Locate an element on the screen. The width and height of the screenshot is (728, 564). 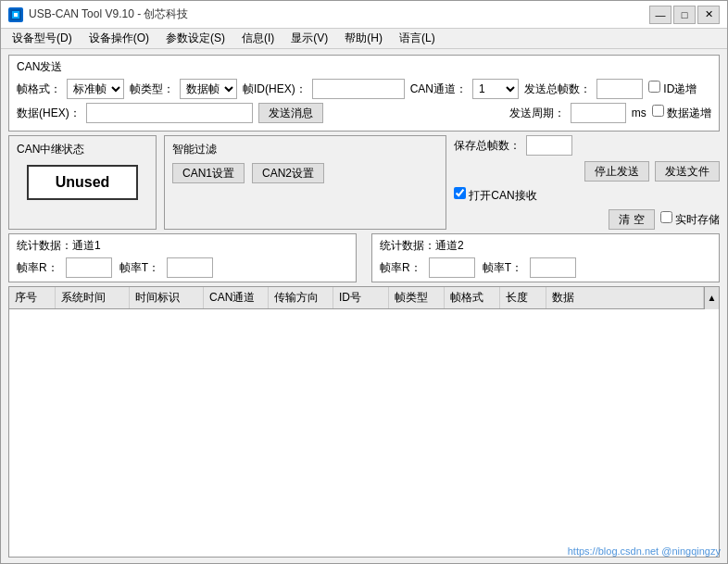
rate-r1-input: 0 is located at coordinates (89, 268).